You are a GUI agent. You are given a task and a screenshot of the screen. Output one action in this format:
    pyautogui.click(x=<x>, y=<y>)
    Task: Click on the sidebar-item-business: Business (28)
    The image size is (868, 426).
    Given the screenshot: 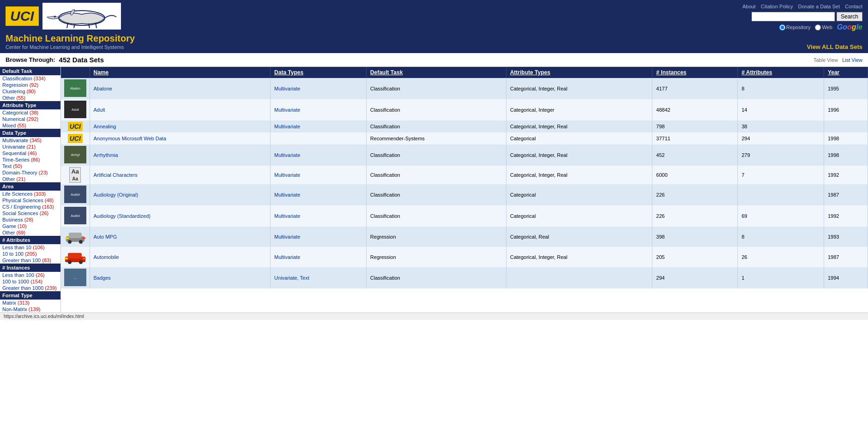 What is the action you would take?
    pyautogui.click(x=30, y=220)
    